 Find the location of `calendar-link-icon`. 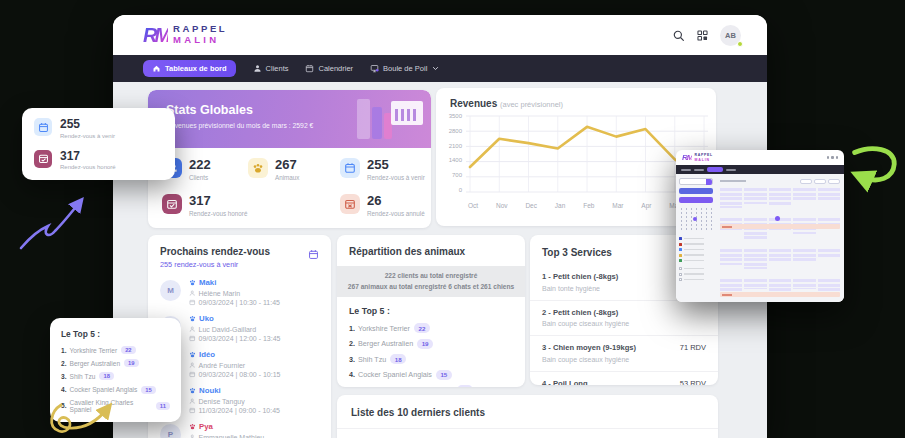

calendar-link-icon is located at coordinates (314, 252).